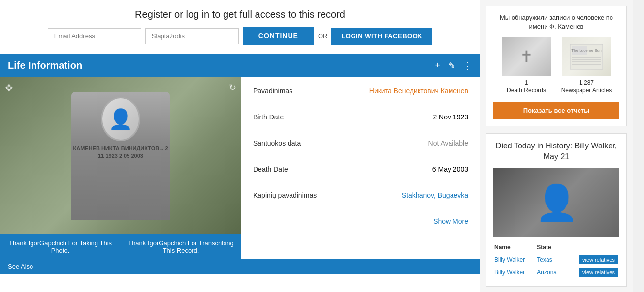 The image size is (644, 292). I want to click on person-silhouette-icon: 👤, so click(556, 203).